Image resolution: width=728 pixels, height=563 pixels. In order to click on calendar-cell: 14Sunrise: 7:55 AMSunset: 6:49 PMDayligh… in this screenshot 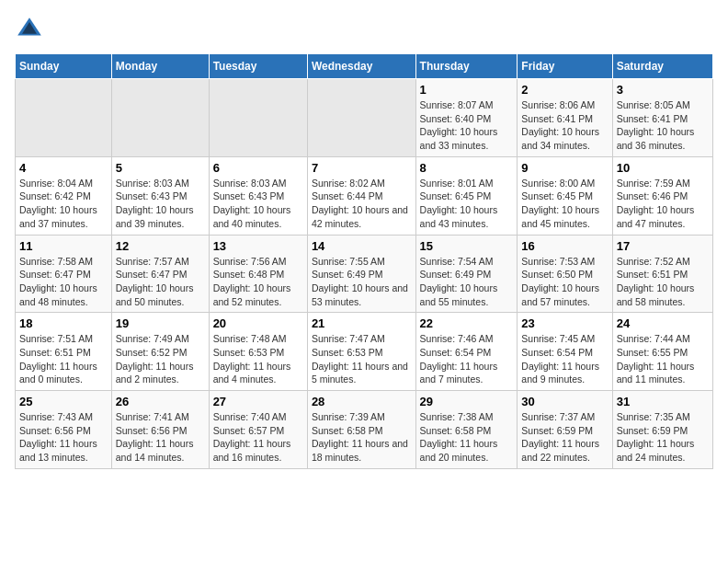, I will do `click(361, 274)`.